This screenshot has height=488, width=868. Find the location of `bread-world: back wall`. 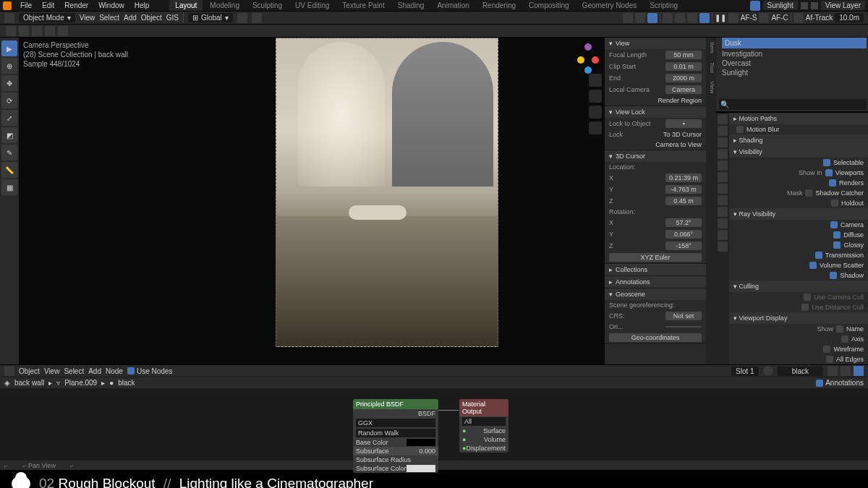

bread-world: back wall is located at coordinates (29, 383).